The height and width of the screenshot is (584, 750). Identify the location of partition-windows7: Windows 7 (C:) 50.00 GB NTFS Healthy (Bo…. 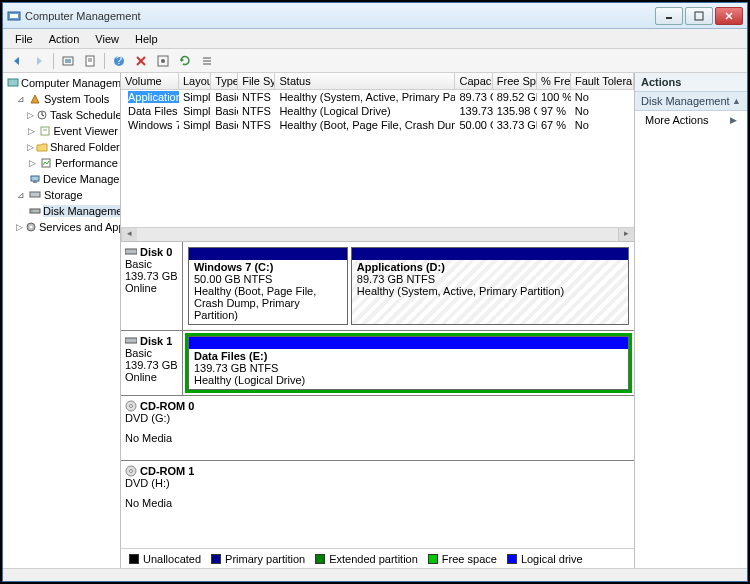
(268, 286).